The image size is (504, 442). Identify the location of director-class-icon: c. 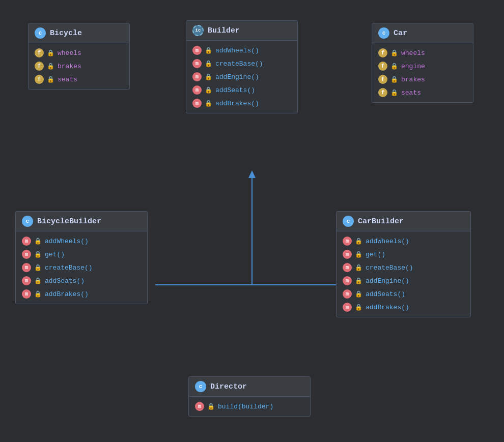
(201, 387).